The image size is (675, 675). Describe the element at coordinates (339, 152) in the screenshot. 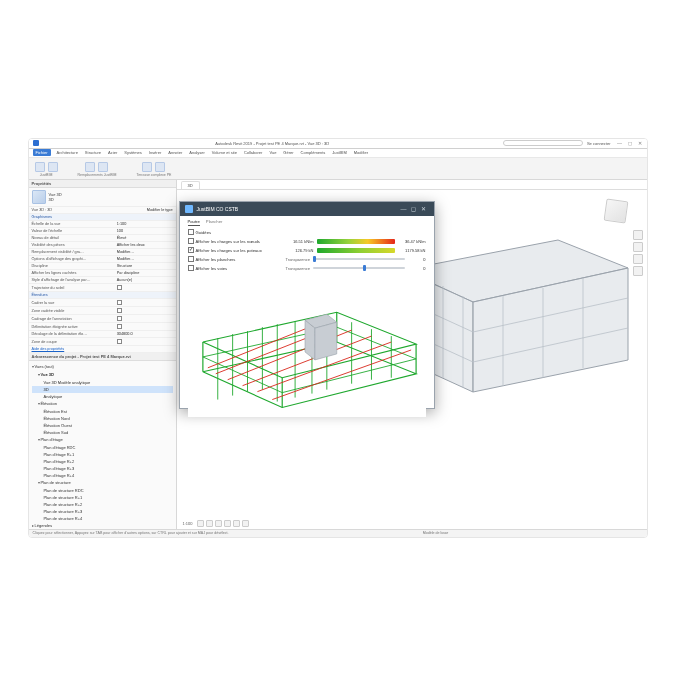

I see `tab-justbim: JustBIM` at that location.